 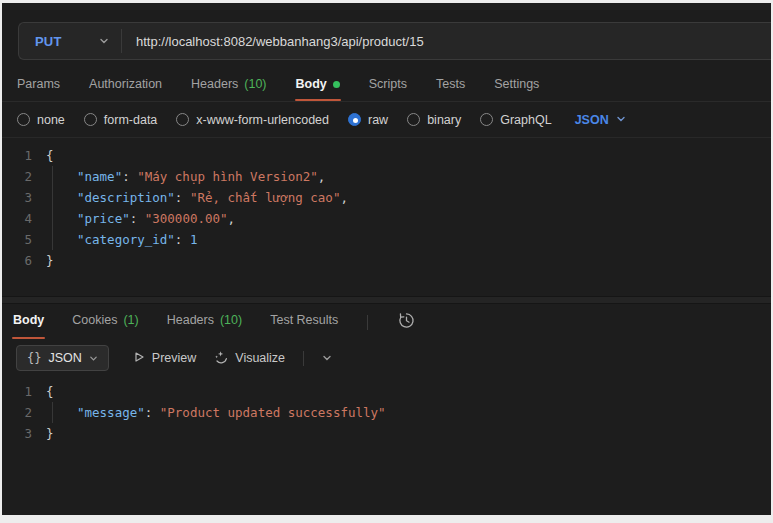 I want to click on tab-test-results: Test Results, so click(x=304, y=322).